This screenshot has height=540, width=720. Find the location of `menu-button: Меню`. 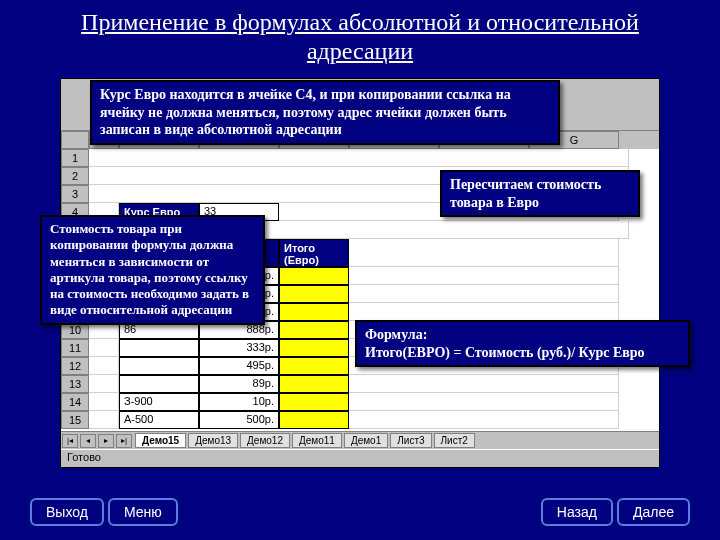

menu-button: Меню is located at coordinates (143, 512).